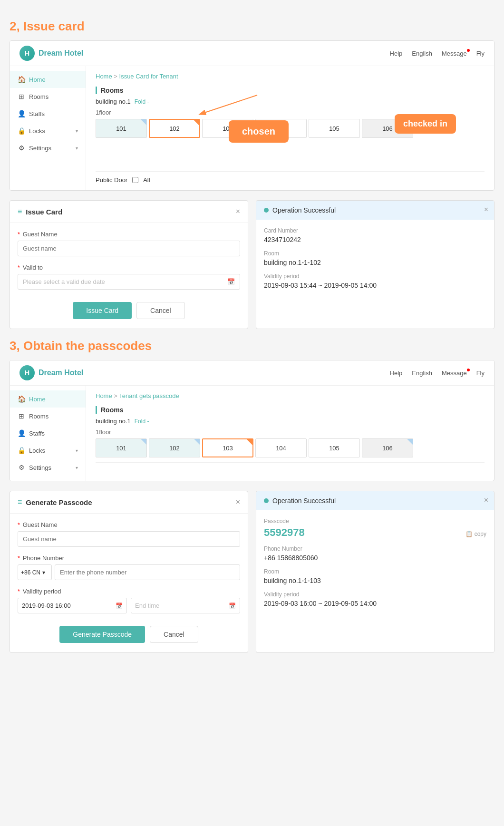 The image size is (504, 826). What do you see at coordinates (48, 416) in the screenshot?
I see `sidebar-item-rooms-2: ⊞ Rooms` at bounding box center [48, 416].